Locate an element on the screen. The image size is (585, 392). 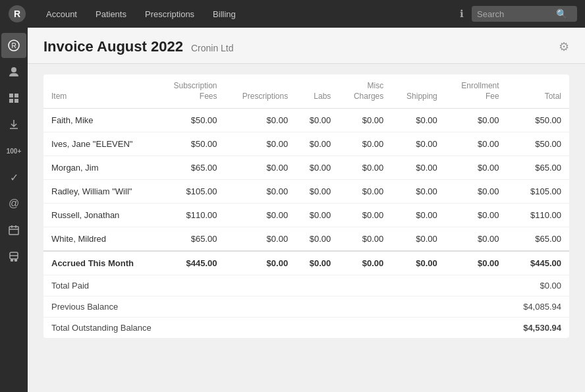
accrued-subscription: $445.00 is located at coordinates (191, 264).